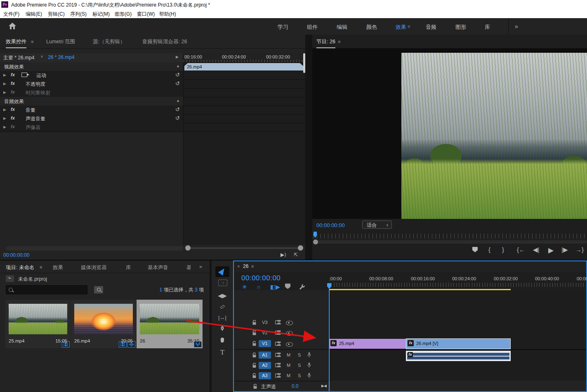 The image size is (587, 392). What do you see at coordinates (99, 290) in the screenshot?
I see `search-in-bin-button` at bounding box center [99, 290].